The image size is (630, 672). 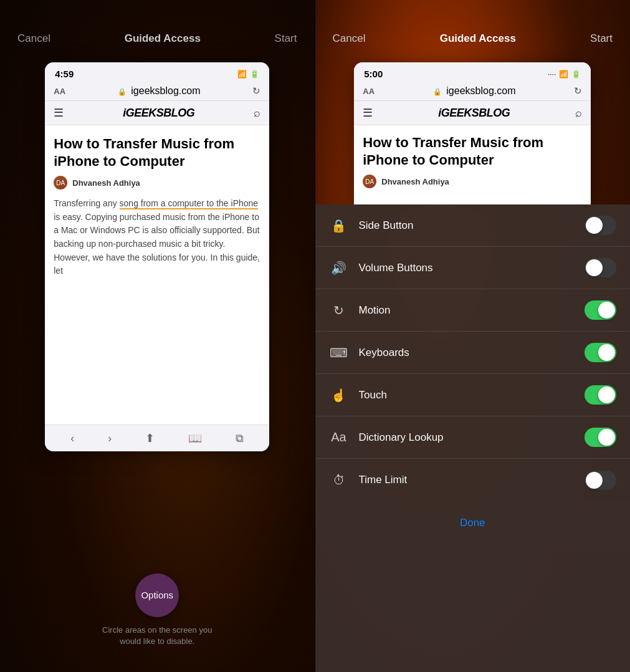 What do you see at coordinates (473, 438) in the screenshot?
I see `settings-row-dictionary-lookup: AaDictionary Lookup` at bounding box center [473, 438].